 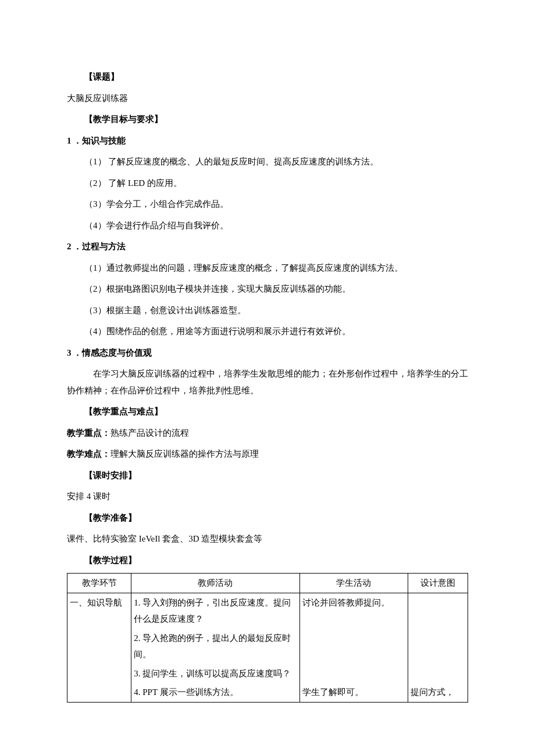 I want to click on th-stage: 教学环节, so click(x=99, y=583).